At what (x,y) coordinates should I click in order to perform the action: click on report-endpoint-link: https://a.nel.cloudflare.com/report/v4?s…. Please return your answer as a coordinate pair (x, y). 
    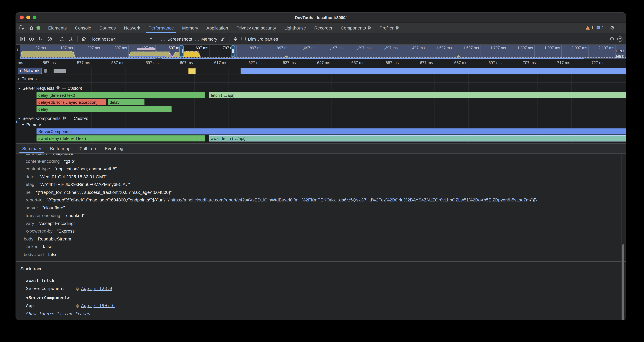
    Looking at the image, I should click on (350, 200).